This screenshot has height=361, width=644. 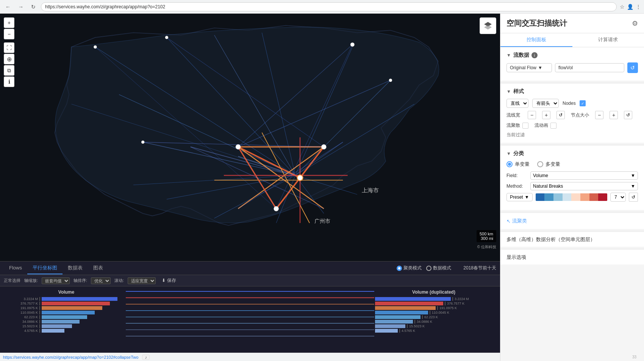 I want to click on back-button: ←, so click(x=8, y=7).